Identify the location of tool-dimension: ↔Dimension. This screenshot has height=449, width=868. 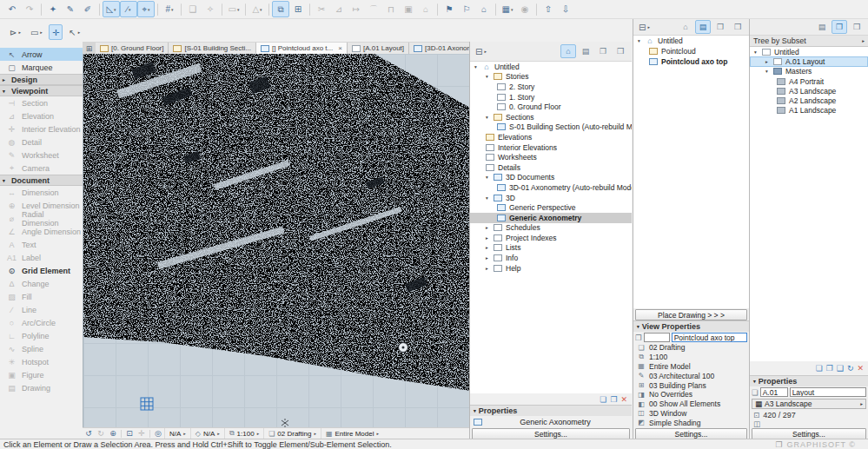
(42, 193).